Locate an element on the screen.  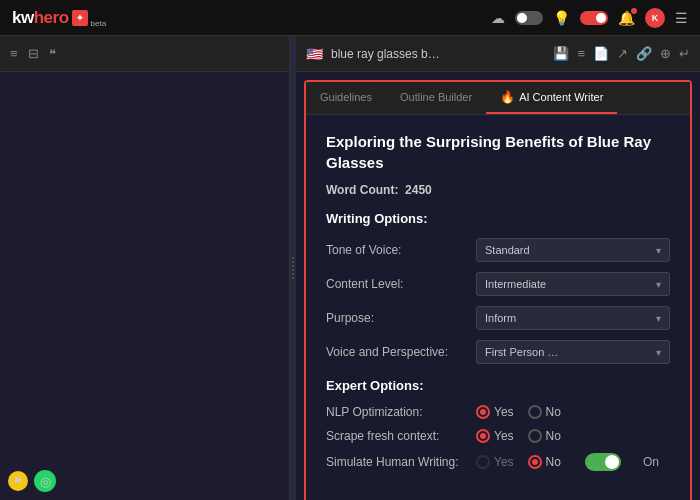
writing-options-heading: Writing Options: is located at coordinates (498, 218).